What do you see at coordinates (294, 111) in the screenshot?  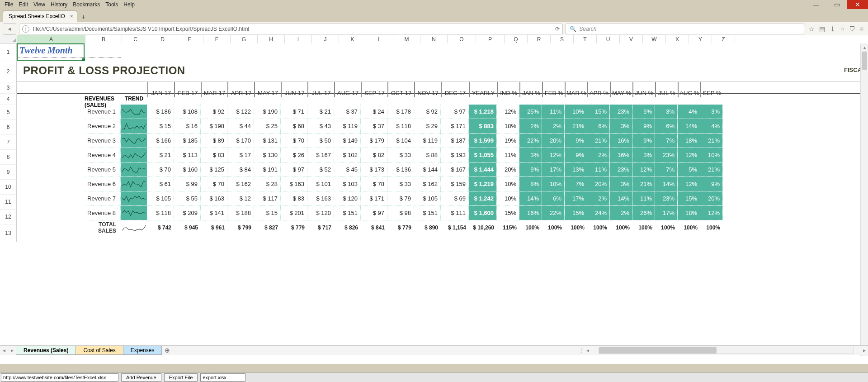 I see `value-cell: $ 71` at bounding box center [294, 111].